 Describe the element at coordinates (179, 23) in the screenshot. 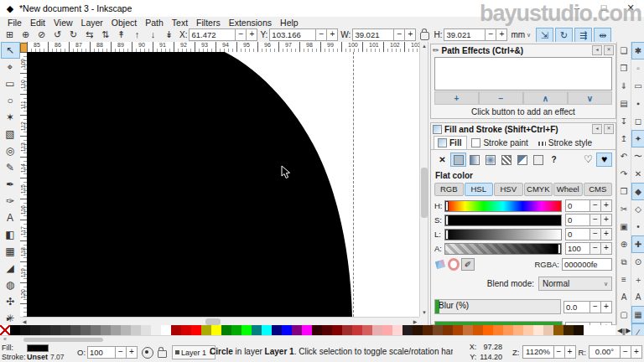

I see `menu-item: Text` at that location.